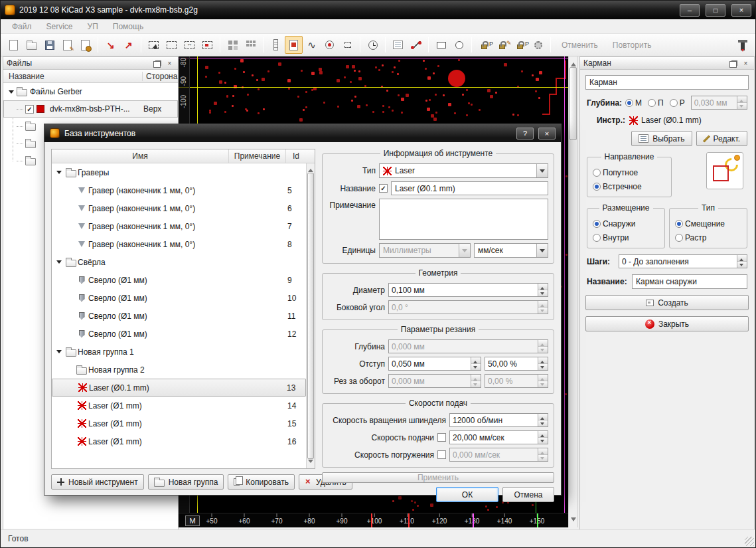 The image size is (756, 548). What do you see at coordinates (60, 27) in the screenshot?
I see `menu-item-service: Service` at bounding box center [60, 27].